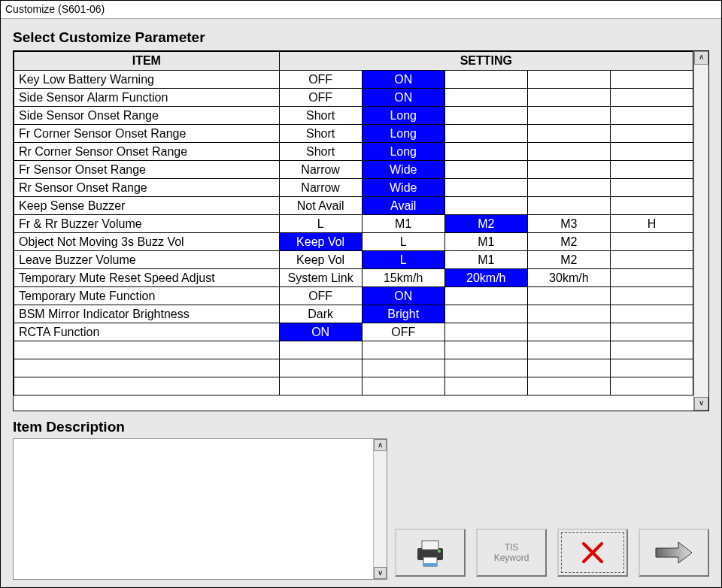  What do you see at coordinates (651, 224) in the screenshot?
I see `setting-cell: H` at bounding box center [651, 224].